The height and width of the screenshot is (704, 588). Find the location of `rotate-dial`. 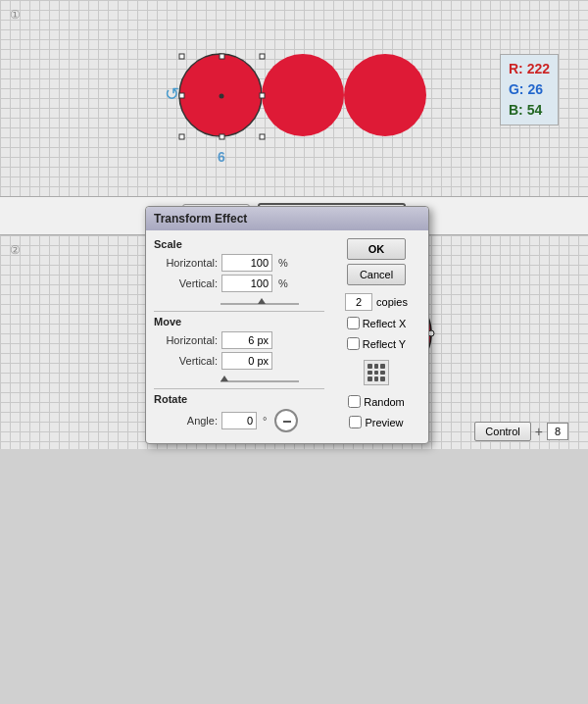

rotate-dial is located at coordinates (286, 421).